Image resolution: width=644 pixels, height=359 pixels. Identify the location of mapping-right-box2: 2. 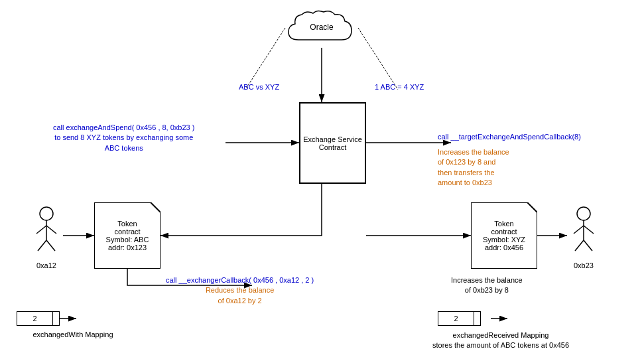
(456, 319).